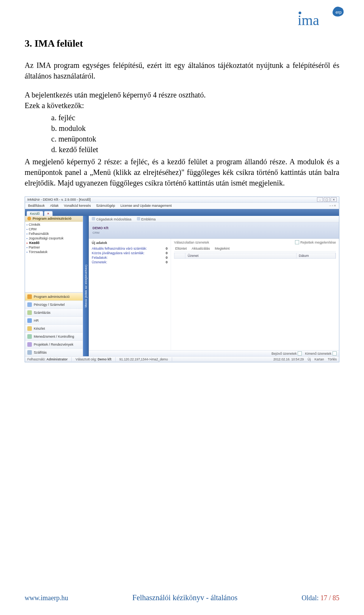  What do you see at coordinates (320, 200) in the screenshot?
I see `minimize-button: –` at bounding box center [320, 200].